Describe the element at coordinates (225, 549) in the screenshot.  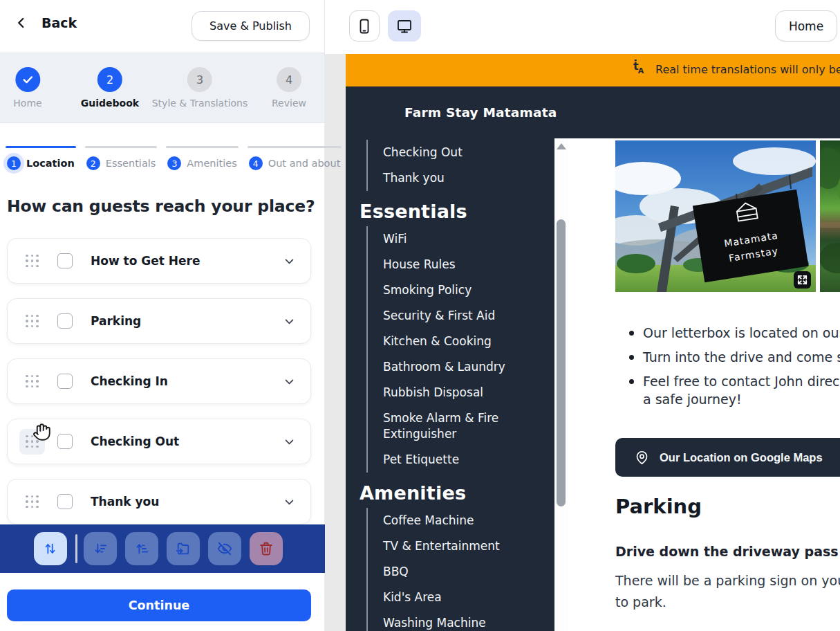
I see `hide-button` at that location.